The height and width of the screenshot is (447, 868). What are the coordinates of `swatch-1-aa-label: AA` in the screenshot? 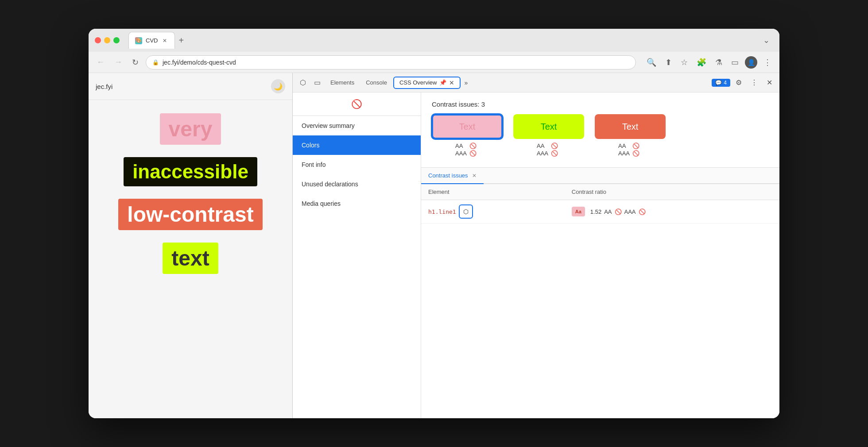 It's located at (461, 146).